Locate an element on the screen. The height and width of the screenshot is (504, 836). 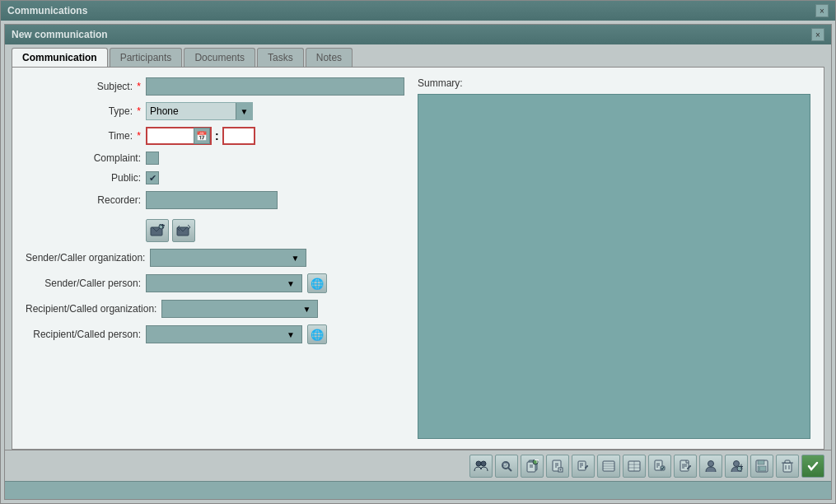
type-dropdown-arrow: ▼ is located at coordinates (244, 111).